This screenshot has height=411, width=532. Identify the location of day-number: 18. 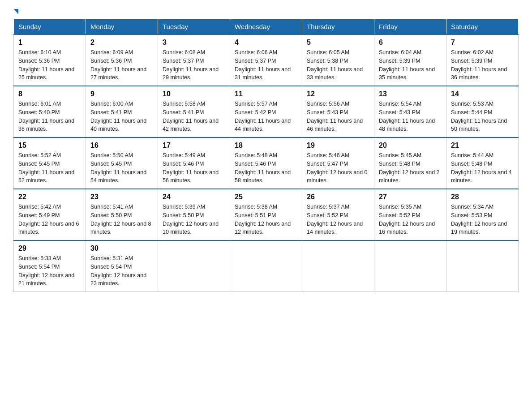
(266, 146).